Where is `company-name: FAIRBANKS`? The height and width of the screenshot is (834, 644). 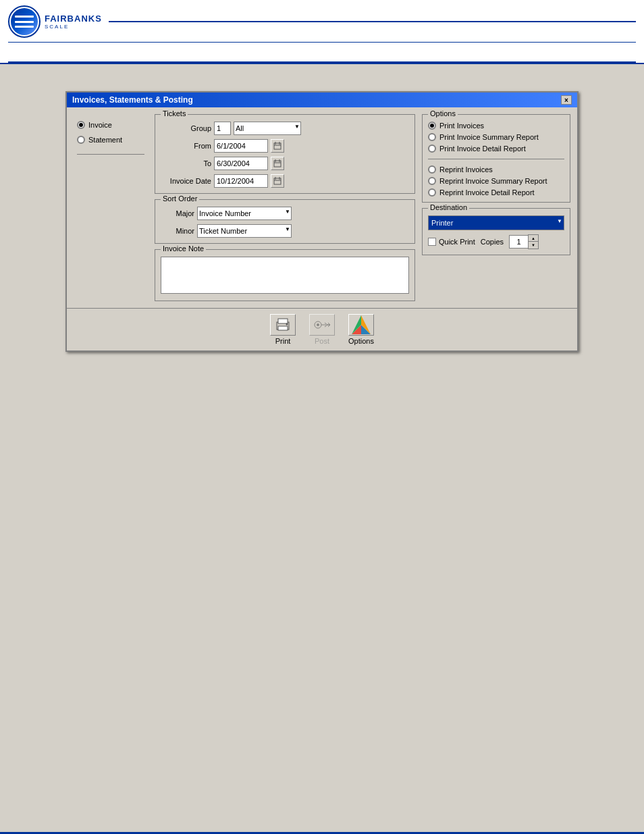 company-name: FAIRBANKS is located at coordinates (73, 19).